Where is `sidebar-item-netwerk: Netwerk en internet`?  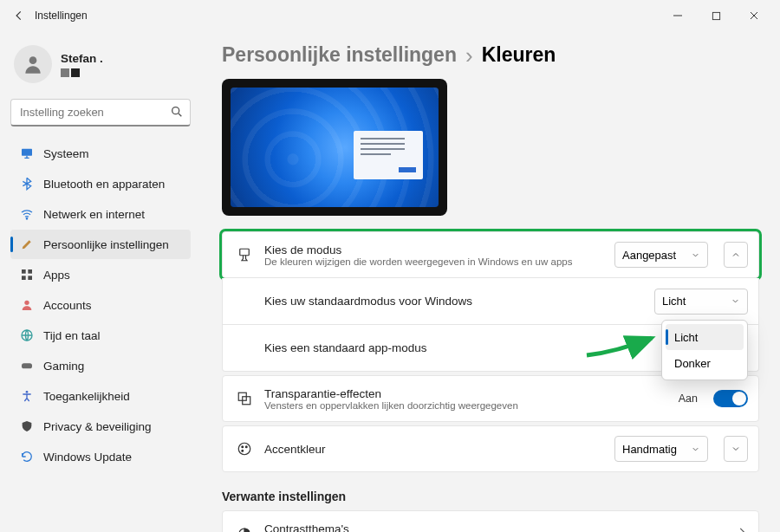
sidebar-item-netwerk: Netwerk en internet is located at coordinates (101, 214).